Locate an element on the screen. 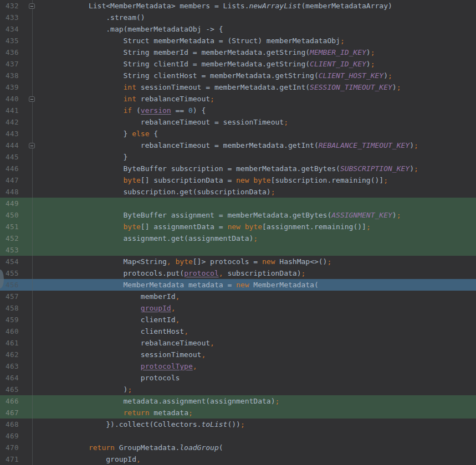 The width and height of the screenshot is (476, 465). line-number: 440 is located at coordinates (9, 99).